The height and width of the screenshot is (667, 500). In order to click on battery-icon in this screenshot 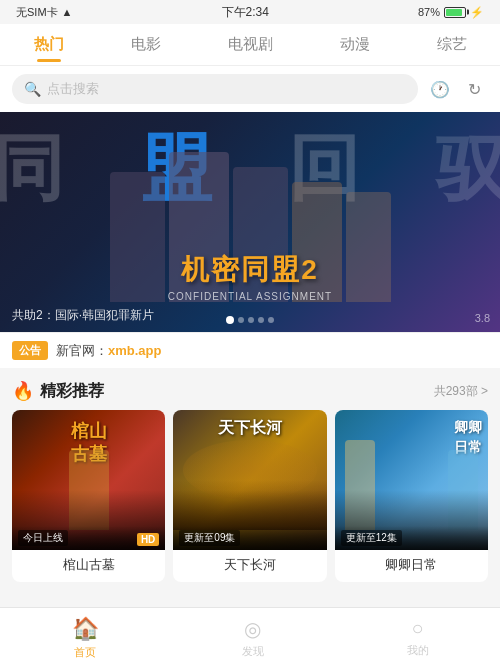, I will do `click(455, 12)`.